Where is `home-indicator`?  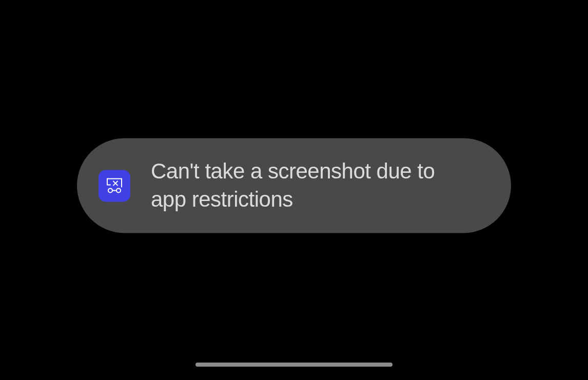 home-indicator is located at coordinates (294, 365).